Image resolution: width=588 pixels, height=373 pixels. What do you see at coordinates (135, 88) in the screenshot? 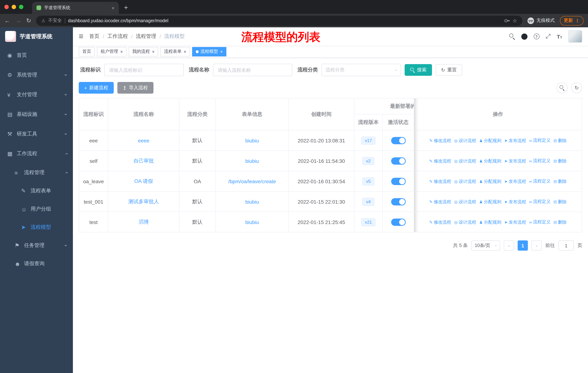
I see `import-process-button: ↥ 导入流程` at bounding box center [135, 88].